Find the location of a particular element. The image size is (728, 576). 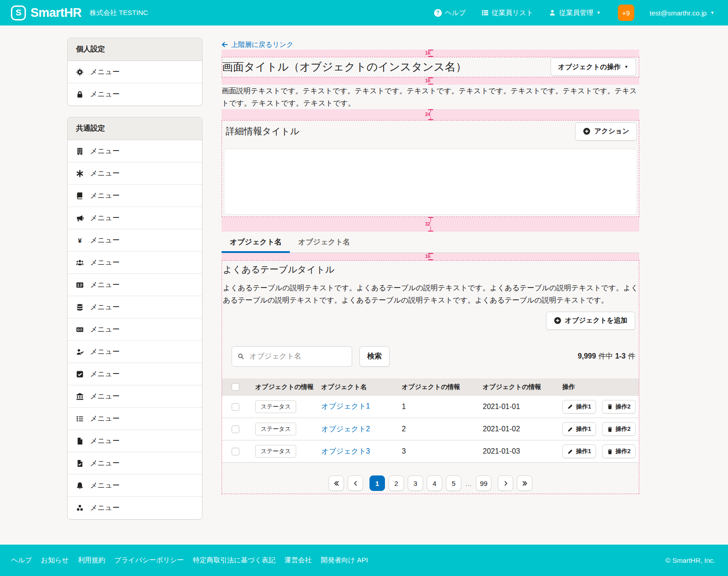

employee-list-link: 従業員リスト is located at coordinates (507, 13).